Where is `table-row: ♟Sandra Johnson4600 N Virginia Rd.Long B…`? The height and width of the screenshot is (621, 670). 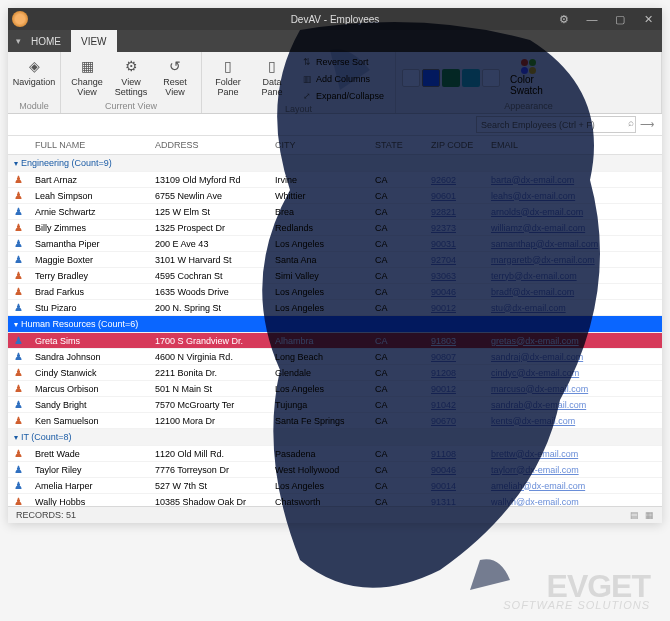 table-row: ♟Sandra Johnson4600 N Virginia Rd.Long B… is located at coordinates (335, 357).